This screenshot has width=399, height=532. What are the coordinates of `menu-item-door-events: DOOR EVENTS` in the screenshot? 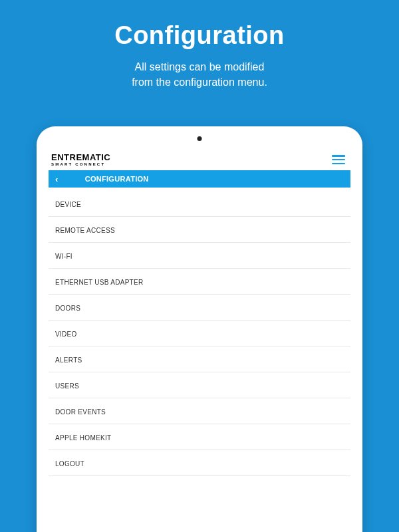 It's located at (200, 411).